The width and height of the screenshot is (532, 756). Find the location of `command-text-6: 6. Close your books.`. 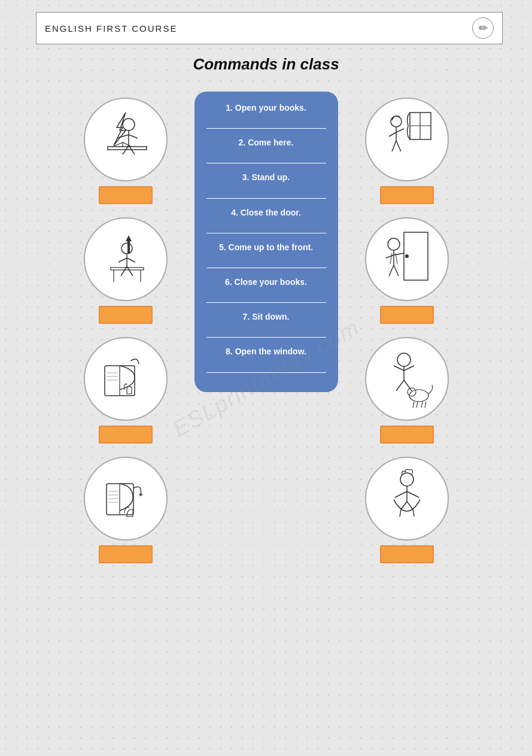

command-text-6: 6. Close your books. is located at coordinates (266, 282).